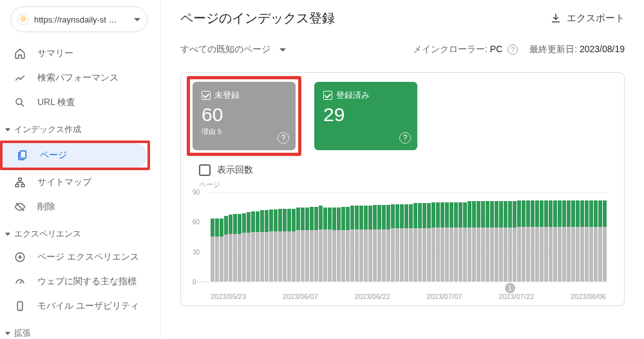  I want to click on chart-bar: 1, so click(510, 241).